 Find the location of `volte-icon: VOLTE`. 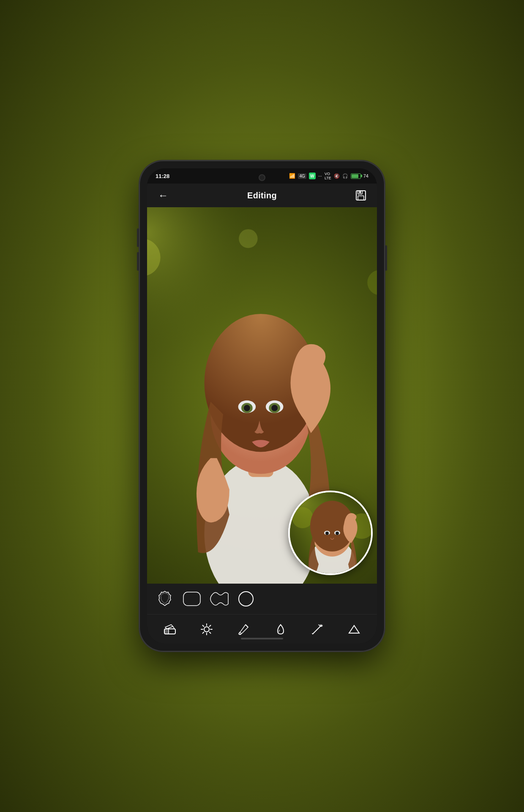

volte-icon: VOLTE is located at coordinates (328, 176).